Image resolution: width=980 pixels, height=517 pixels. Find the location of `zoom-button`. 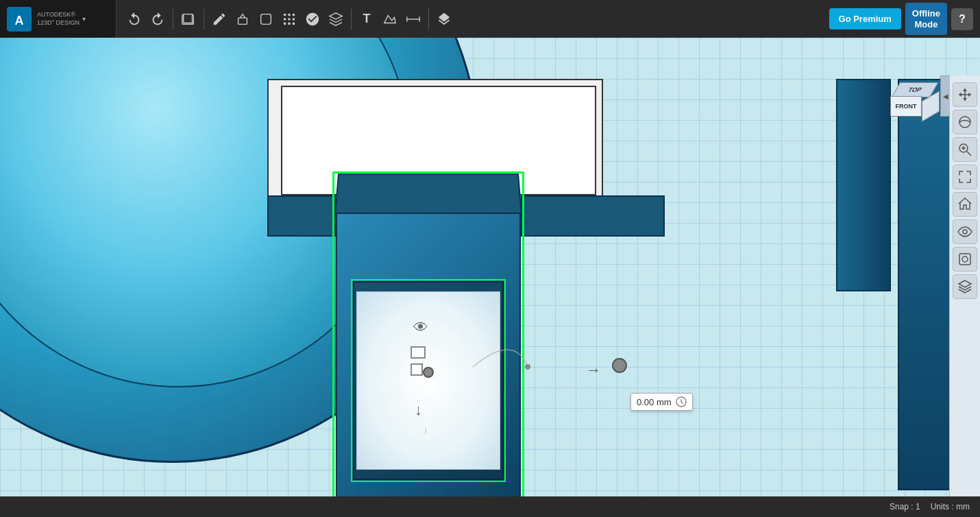

zoom-button is located at coordinates (965, 149).